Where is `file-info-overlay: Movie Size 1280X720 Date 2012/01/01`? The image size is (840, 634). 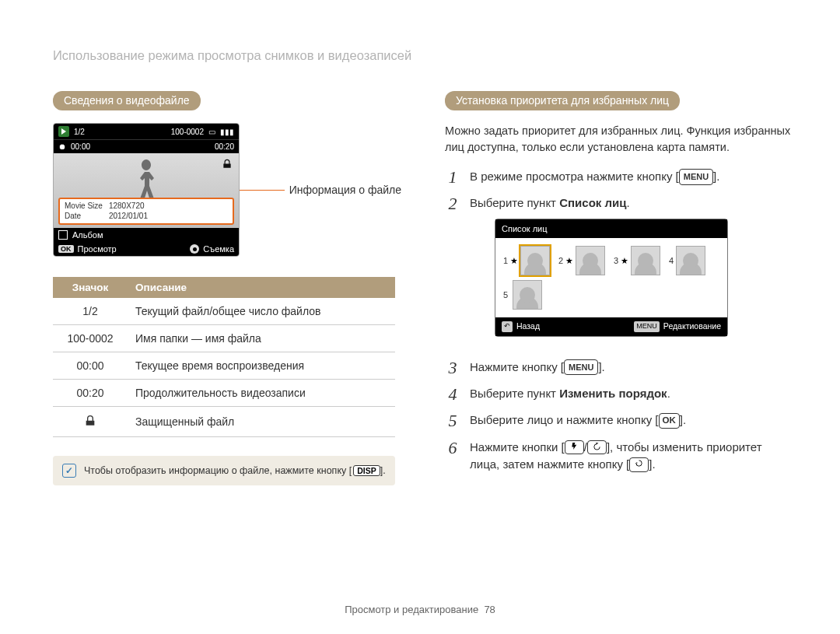
file-info-overlay: Movie Size 1280X720 Date 2012/01/01 is located at coordinates (146, 212).